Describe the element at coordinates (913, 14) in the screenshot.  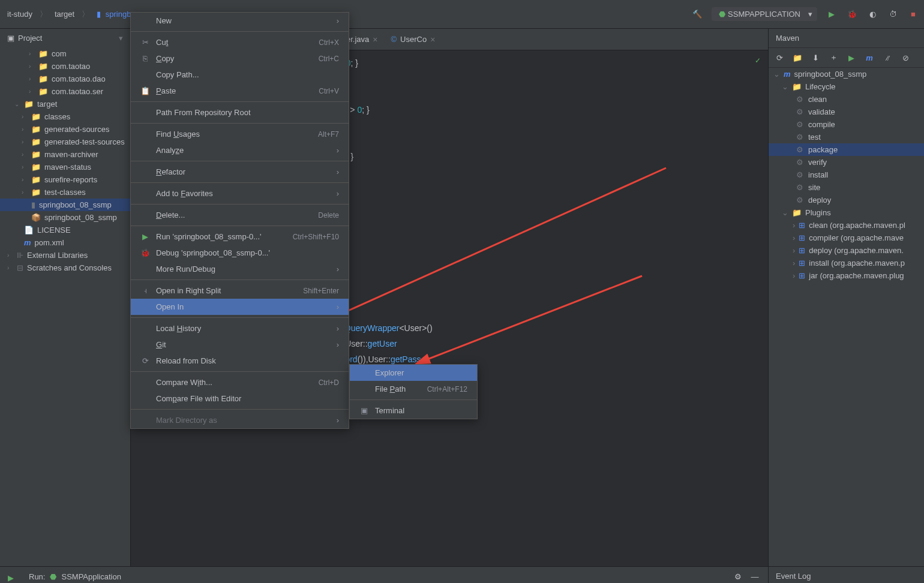
I see `stop-icon: ■` at that location.